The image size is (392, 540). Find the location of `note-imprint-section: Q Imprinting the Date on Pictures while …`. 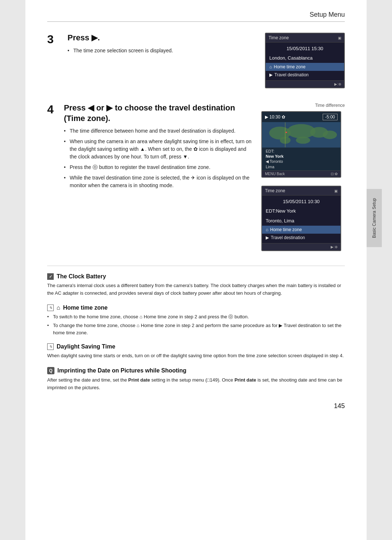

note-imprint-section: Q Imprinting the Date on Pictures while … is located at coordinates (196, 379).